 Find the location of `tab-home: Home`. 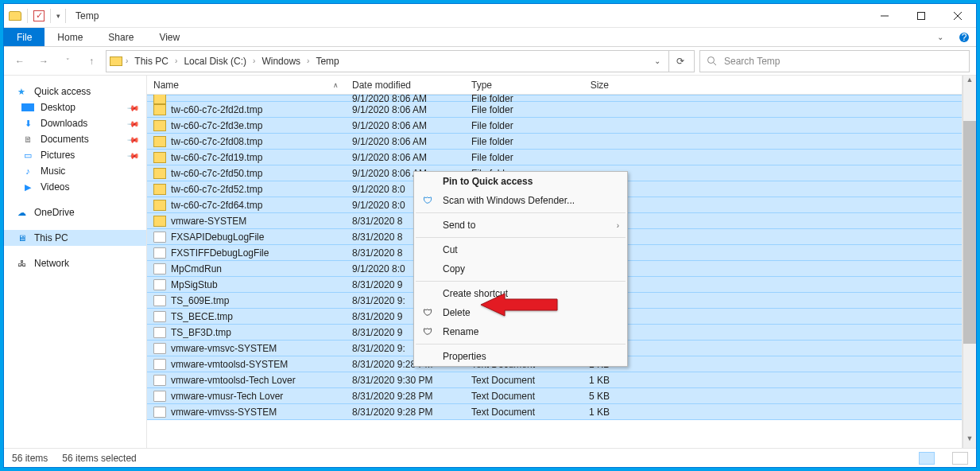

tab-home: Home is located at coordinates (70, 37).